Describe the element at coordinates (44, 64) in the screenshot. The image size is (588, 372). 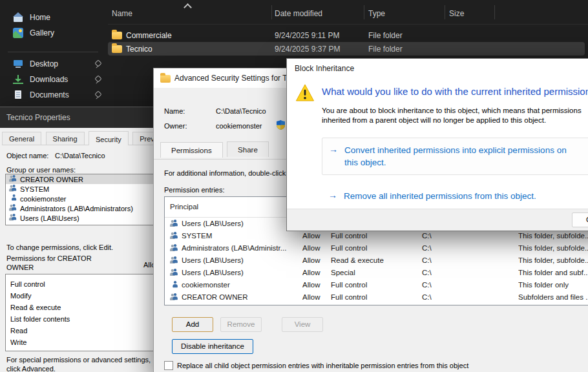
I see `sidebar-item-label: Desktop` at that location.